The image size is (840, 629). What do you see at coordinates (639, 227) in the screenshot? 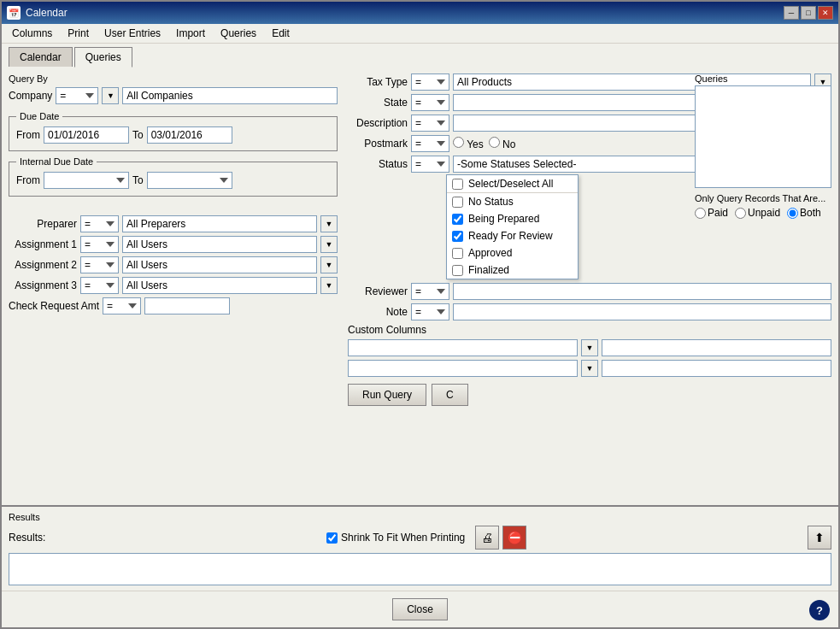
I see `status-dropdown-container: Select/Deselect All No Status Being Prep…` at bounding box center [639, 227].